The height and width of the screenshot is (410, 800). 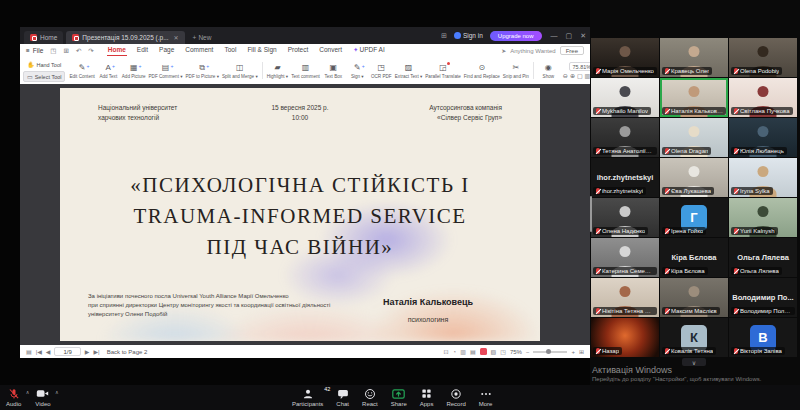 I want to click on tab-home: Home, so click(x=44, y=38).